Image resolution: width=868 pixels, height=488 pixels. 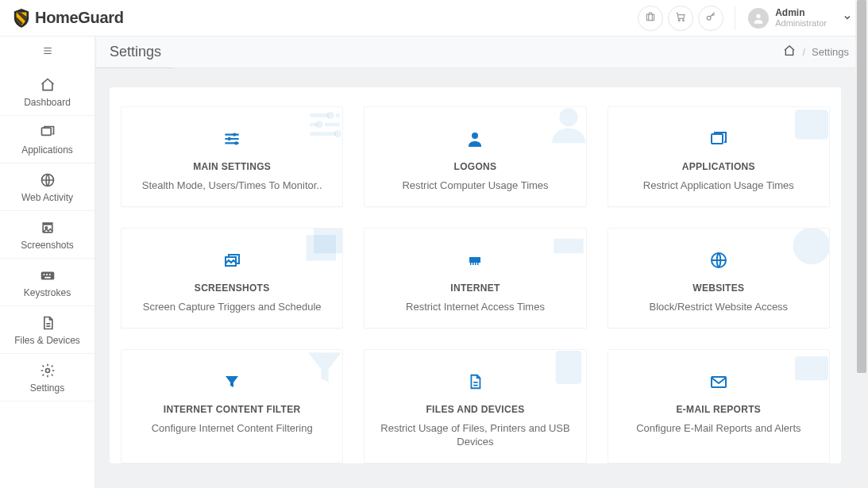 What do you see at coordinates (48, 52) in the screenshot?
I see `hamburger-icon` at bounding box center [48, 52].